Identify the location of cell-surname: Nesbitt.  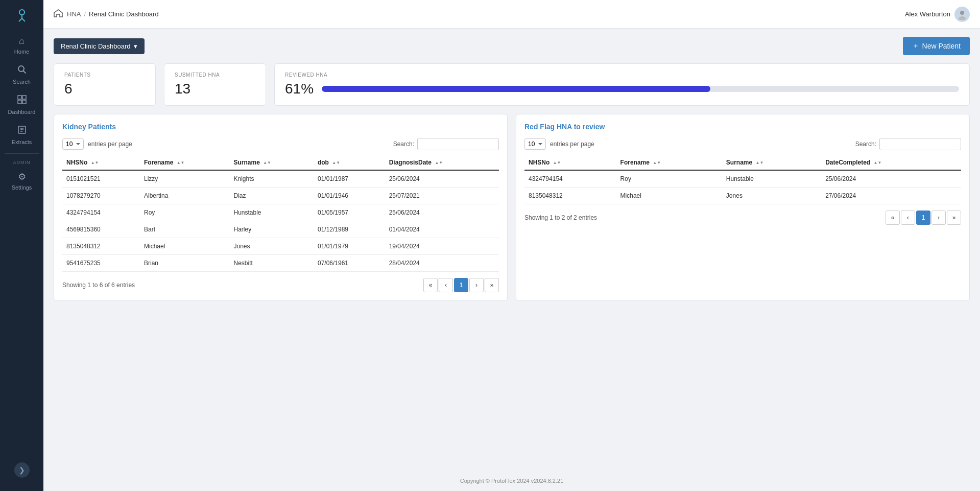
(271, 264).